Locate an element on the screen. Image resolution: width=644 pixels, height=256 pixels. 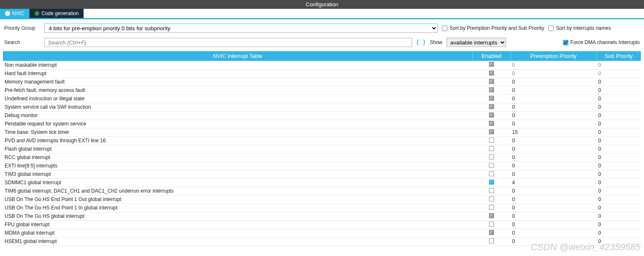
table-row: HSEM1 global interrupt00 is located at coordinates (322, 241).